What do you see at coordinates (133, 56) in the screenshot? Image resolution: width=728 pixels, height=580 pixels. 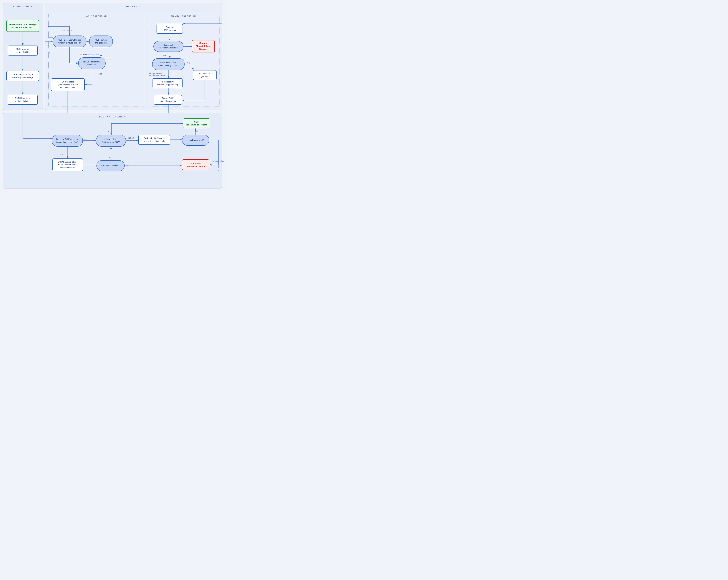 I see `off-chain-section: OFF CHAIN CCIP EXECUTION MANUAL EXECUTIO…` at bounding box center [133, 56].